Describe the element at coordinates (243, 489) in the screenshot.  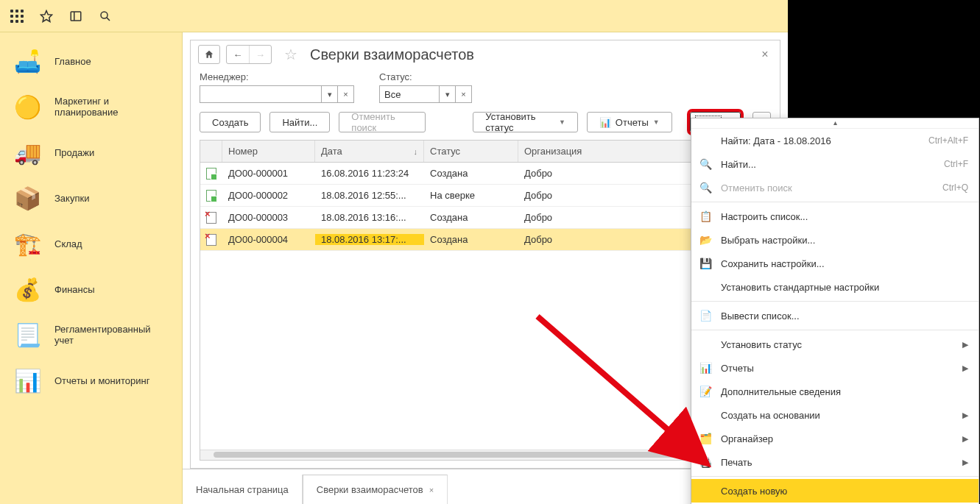
I see `tab-start-page: Начальная страница` at that location.